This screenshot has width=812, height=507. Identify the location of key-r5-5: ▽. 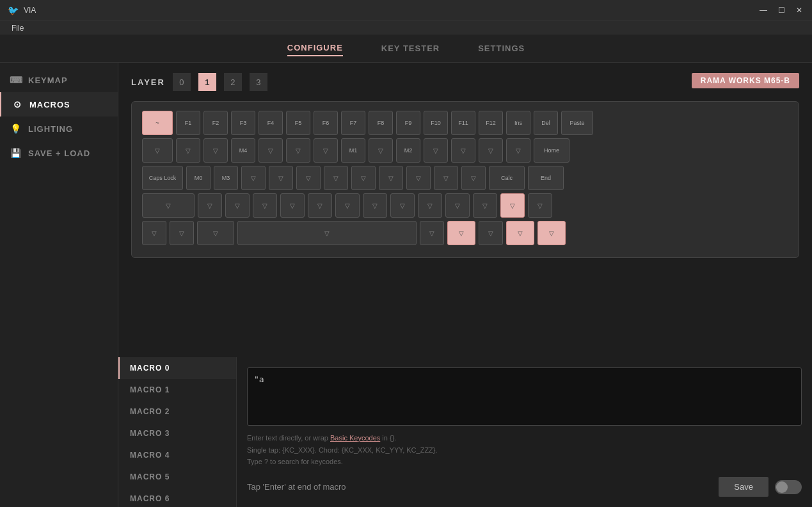
(432, 233).